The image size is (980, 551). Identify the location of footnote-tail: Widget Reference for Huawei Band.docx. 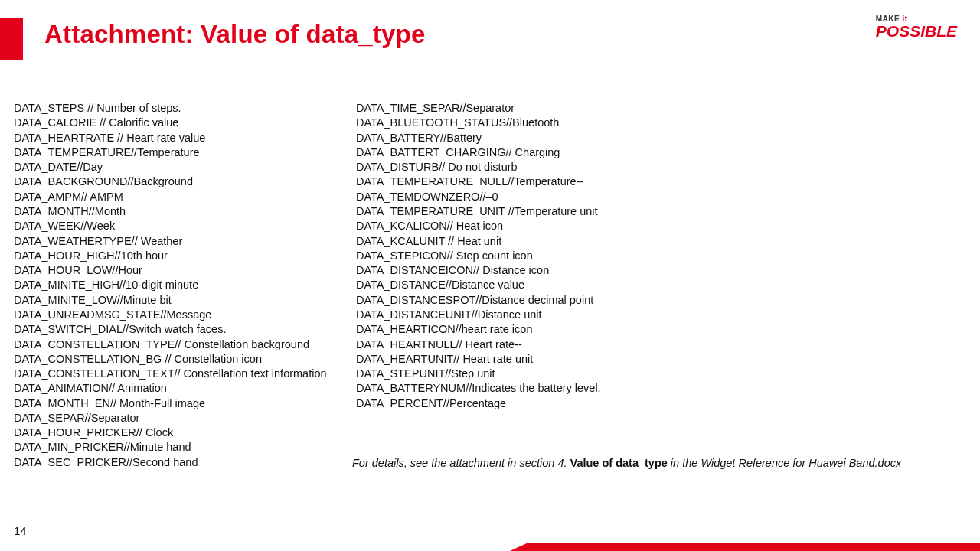
(801, 463).